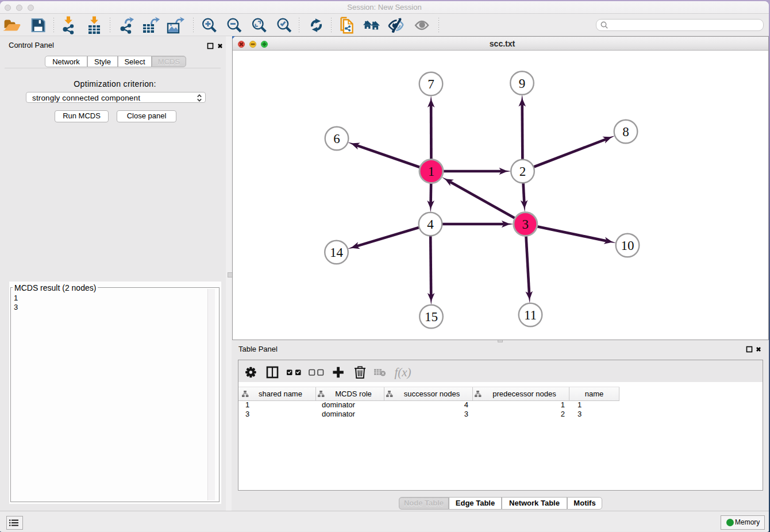  I want to click on svg-text: 7, so click(431, 84).